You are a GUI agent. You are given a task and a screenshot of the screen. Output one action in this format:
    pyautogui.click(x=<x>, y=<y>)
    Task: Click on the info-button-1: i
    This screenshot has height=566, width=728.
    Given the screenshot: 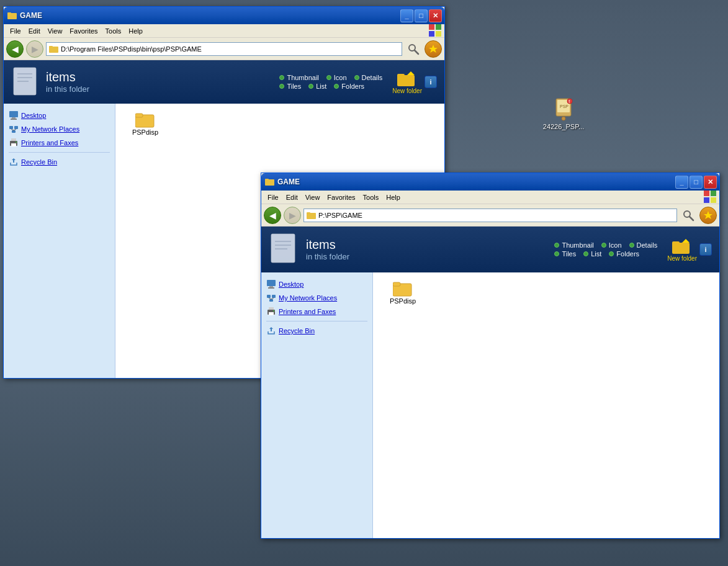 What is the action you would take?
    pyautogui.click(x=431, y=82)
    